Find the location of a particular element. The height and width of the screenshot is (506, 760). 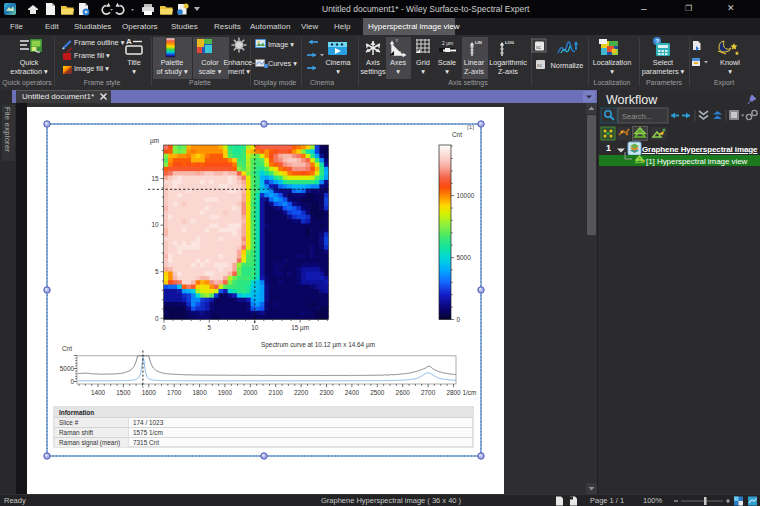

svg-text: 174 / 1023 is located at coordinates (148, 422).